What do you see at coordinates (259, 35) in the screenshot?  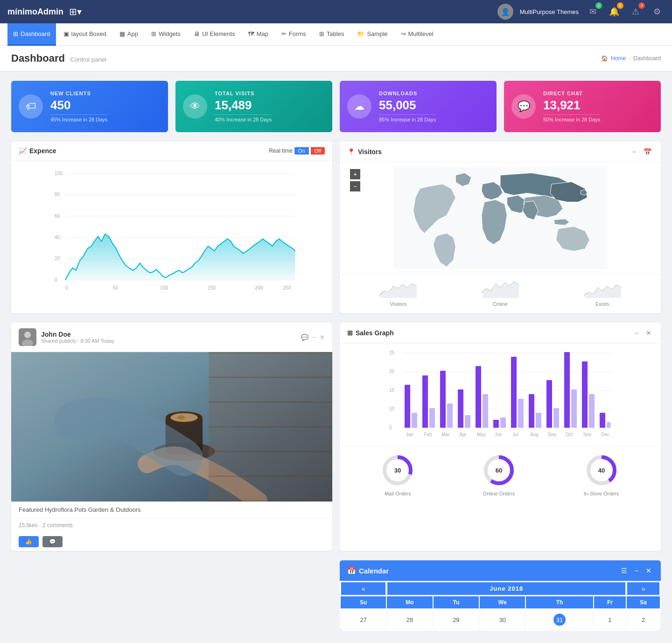 I see `nav-item-map: 🗺 Map` at bounding box center [259, 35].